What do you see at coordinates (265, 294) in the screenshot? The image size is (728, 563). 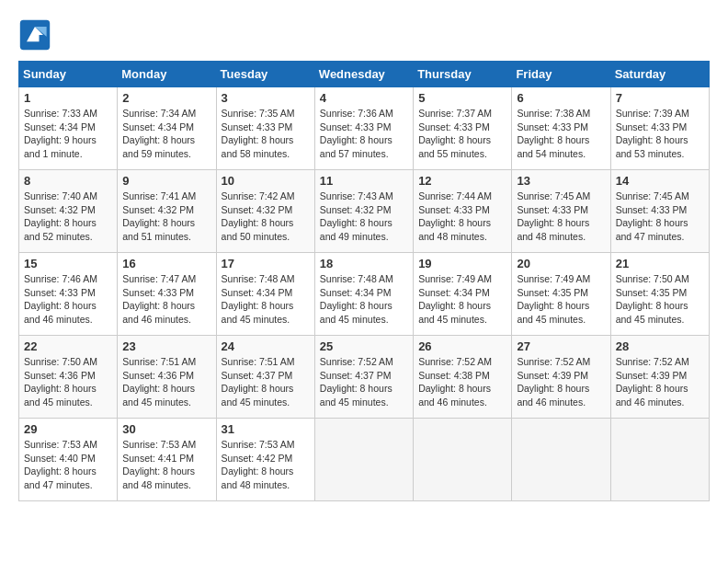 I see `day-cell-17: 17Sunrise: 7:48 AM Sunset: 4:34 PM Dayli…` at bounding box center [265, 294].